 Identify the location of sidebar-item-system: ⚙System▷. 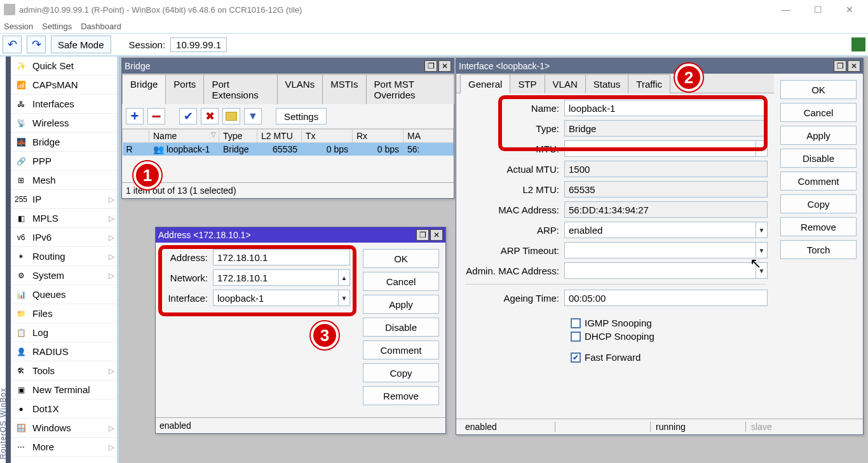
(64, 276).